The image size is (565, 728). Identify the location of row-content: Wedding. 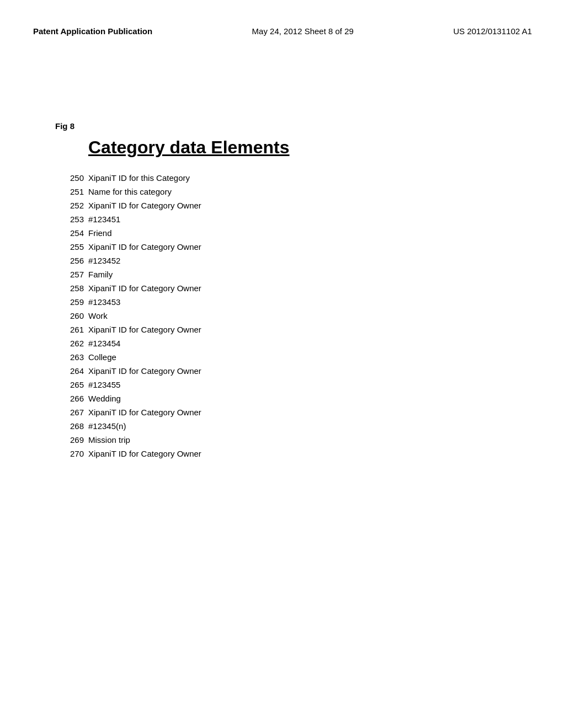
(105, 398).